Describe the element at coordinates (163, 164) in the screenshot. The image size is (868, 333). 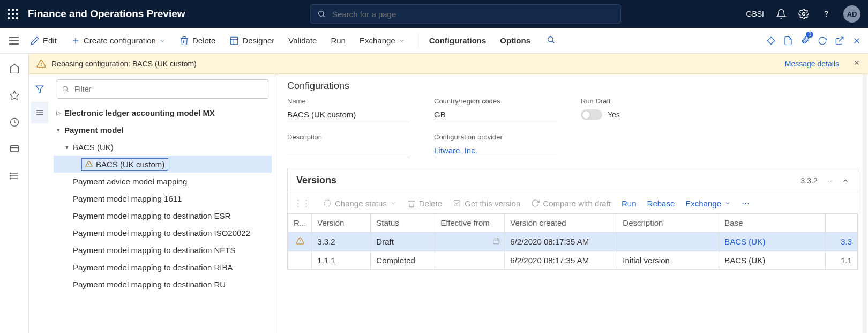
I see `tree-node-selected: BACS (UK custom)` at that location.